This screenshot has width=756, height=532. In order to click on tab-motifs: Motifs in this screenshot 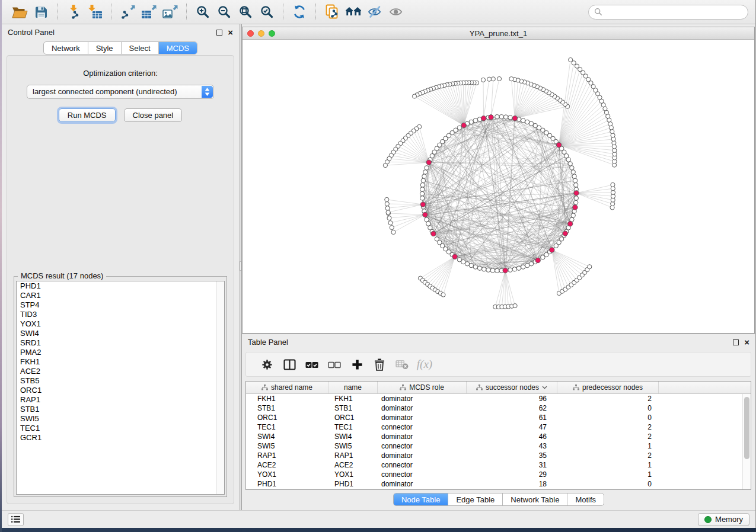, I will do `click(585, 499)`.